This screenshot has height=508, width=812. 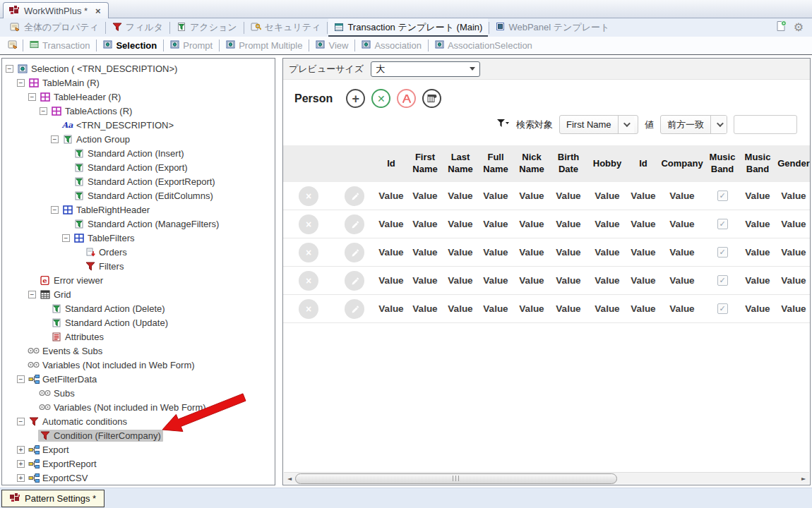 I want to click on excel-export-icon: ✕, so click(x=381, y=99).